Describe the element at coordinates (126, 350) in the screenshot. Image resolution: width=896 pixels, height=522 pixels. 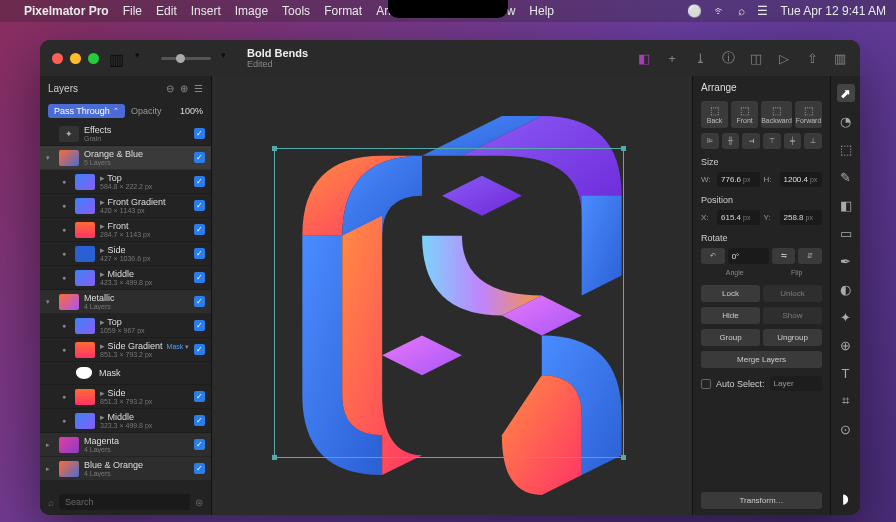
I see `layer-side-gradient: ● ▸ Side GradientMask ▾851.3 × 793.2 px …` at that location.